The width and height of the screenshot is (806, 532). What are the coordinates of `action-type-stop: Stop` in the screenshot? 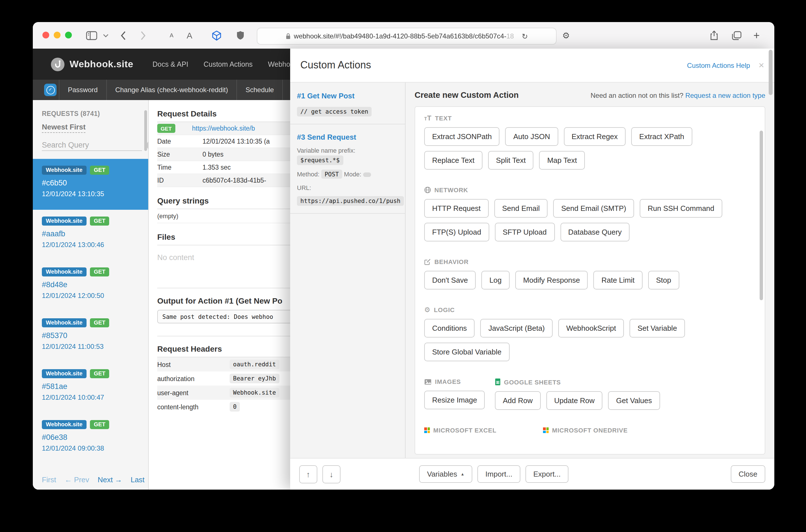 It's located at (664, 280).